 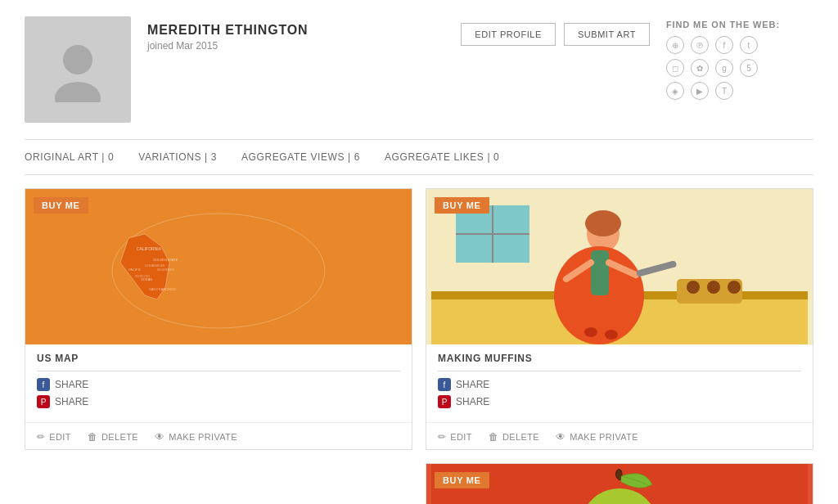 What do you see at coordinates (455, 437) in the screenshot?
I see `edit-making-muffins: ✏ EDIT` at bounding box center [455, 437].